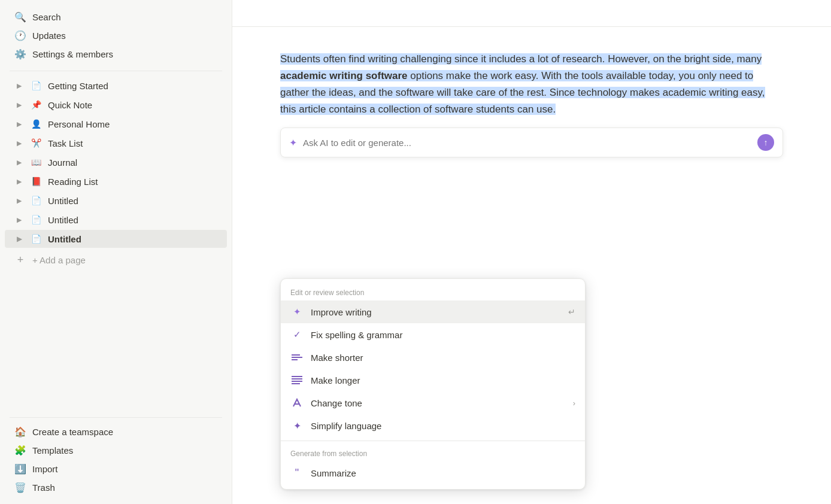 The width and height of the screenshot is (831, 504). I want to click on send-icon: ↑, so click(766, 142).